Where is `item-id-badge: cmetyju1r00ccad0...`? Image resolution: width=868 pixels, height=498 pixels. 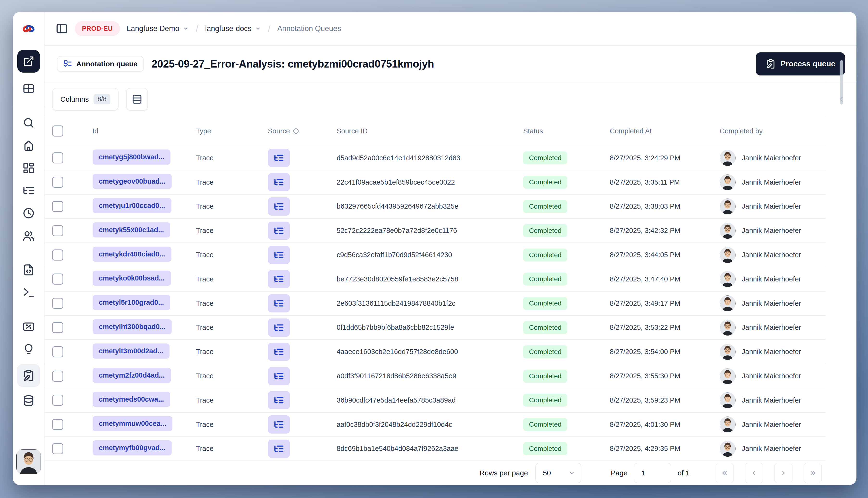
item-id-badge: cmetyju1r00ccad0... is located at coordinates (132, 206).